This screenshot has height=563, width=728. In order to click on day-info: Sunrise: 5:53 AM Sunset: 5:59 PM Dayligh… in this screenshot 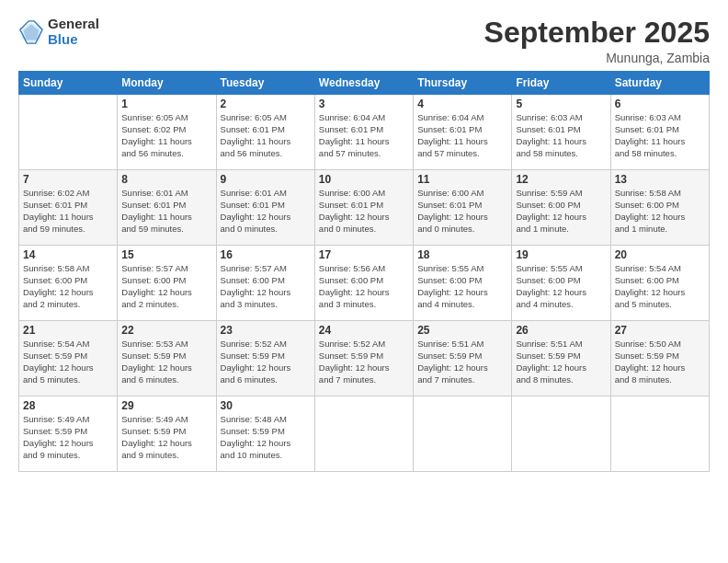, I will do `click(166, 362)`.